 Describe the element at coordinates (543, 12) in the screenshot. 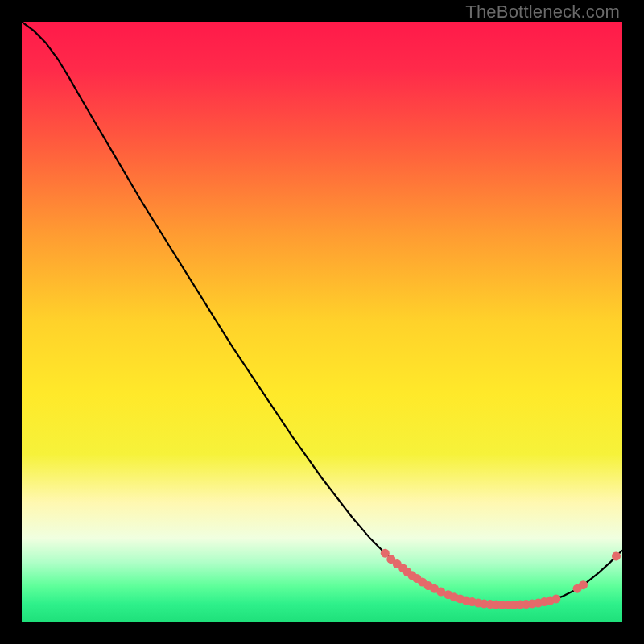

I see `watermark-text: TheBottleneck.com` at that location.